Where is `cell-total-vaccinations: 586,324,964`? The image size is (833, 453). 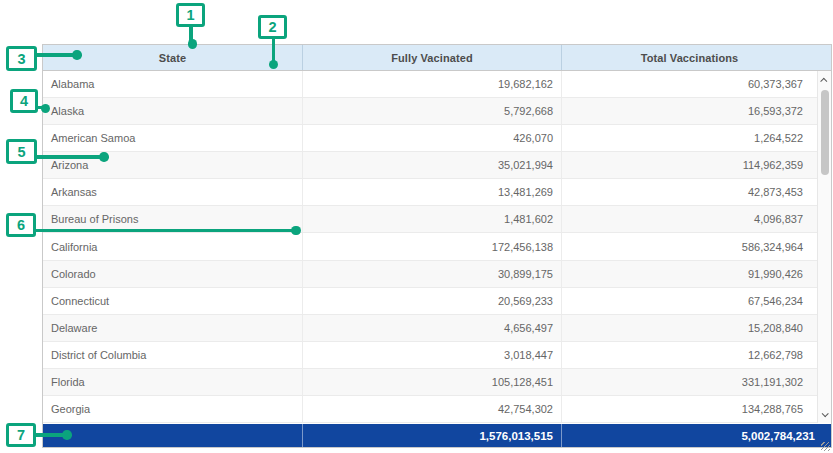 cell-total-vaccinations: 586,324,964 is located at coordinates (696, 246).